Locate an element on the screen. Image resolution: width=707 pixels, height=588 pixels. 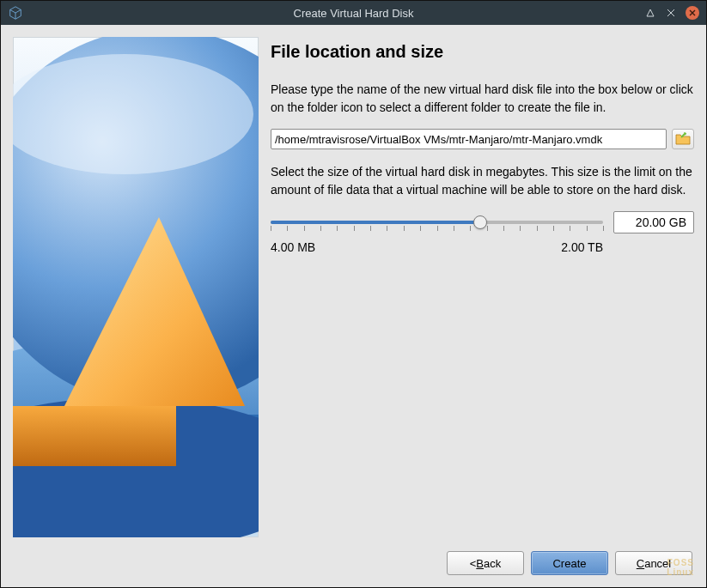
help-text-2: Select the size of the virtual hard disk… is located at coordinates (483, 181).